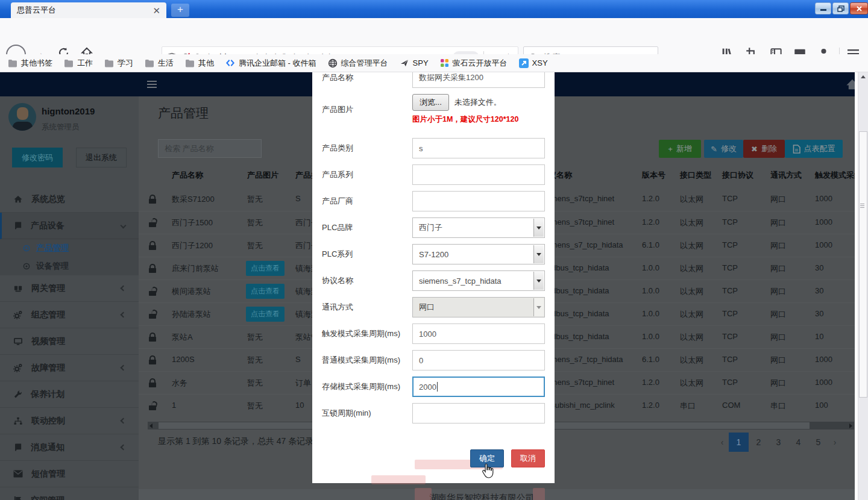 The width and height of the screenshot is (868, 500). Describe the element at coordinates (778, 314) in the screenshot. I see `cell-comm: 网口` at that location.